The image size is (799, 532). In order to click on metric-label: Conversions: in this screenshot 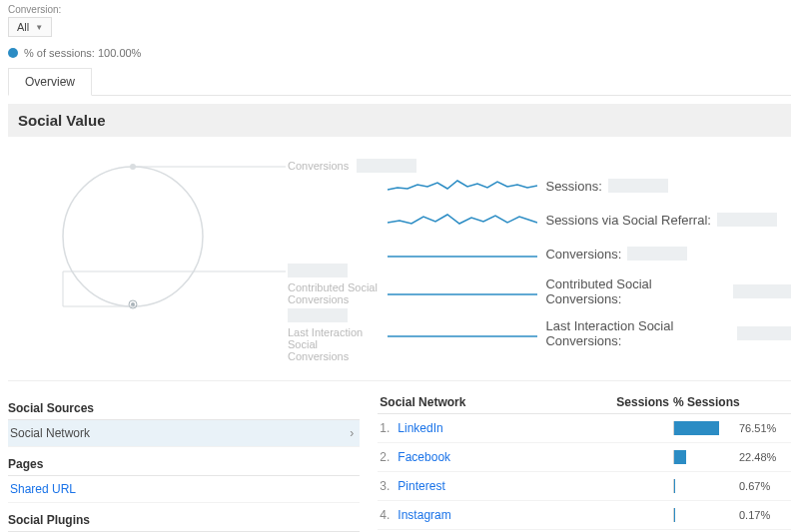, I will do `click(583, 254)`.